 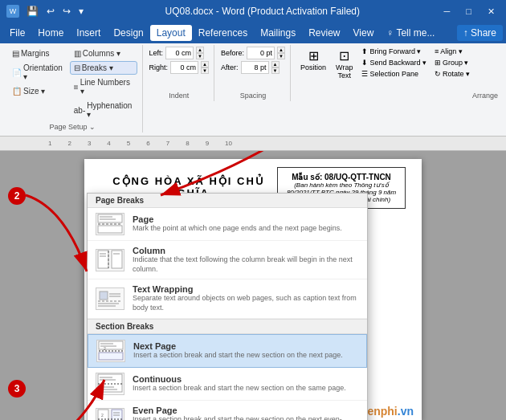 I want to click on orientation-button: 📄 Orientation ▾, so click(x=39, y=72).